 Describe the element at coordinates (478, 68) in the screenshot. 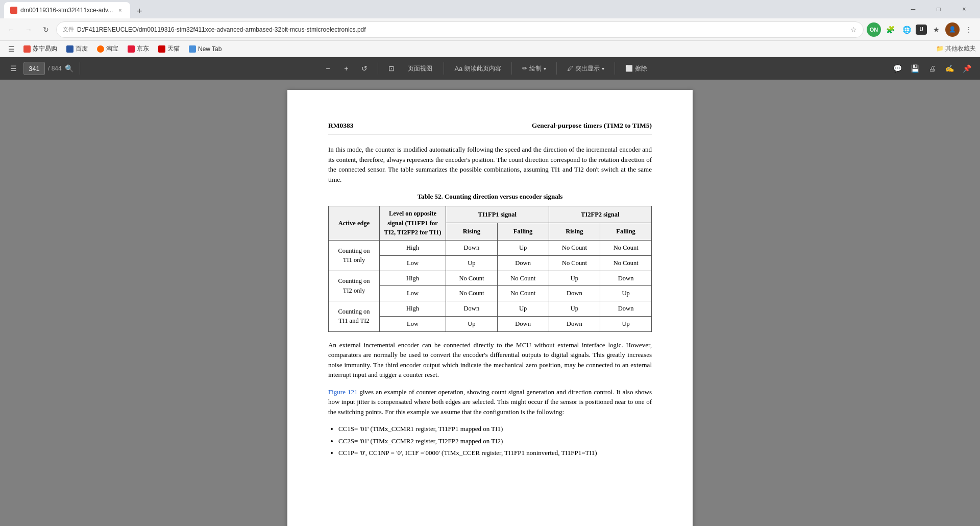

I see `pdf-read-button: Aa 朗读此页内容` at that location.